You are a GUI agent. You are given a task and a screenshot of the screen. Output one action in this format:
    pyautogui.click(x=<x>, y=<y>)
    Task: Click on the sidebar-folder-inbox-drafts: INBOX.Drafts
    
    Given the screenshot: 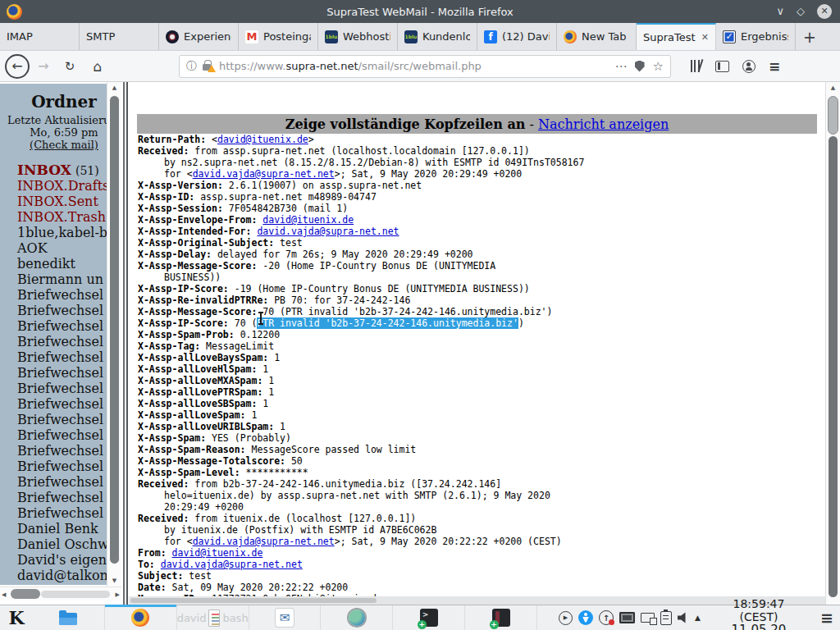 What is the action you would take?
    pyautogui.click(x=53, y=185)
    